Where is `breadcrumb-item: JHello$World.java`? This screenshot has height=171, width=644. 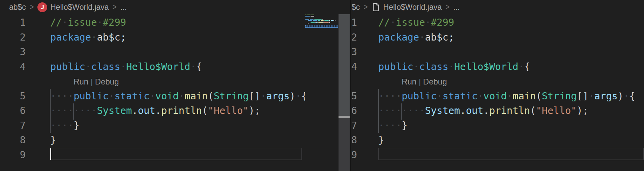 breadcrumb-item: JHello$World.java is located at coordinates (73, 7).